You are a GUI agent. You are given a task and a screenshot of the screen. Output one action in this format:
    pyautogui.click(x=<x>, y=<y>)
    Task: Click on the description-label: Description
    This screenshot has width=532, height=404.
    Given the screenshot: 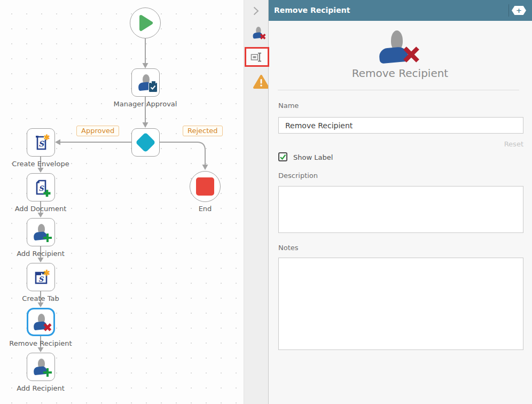 What is the action you would take?
    pyautogui.click(x=298, y=175)
    